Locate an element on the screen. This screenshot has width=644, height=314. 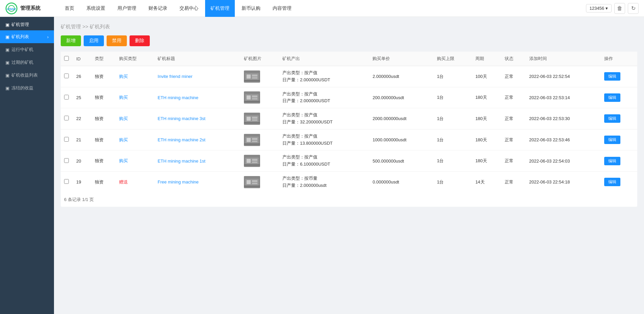
nav-newcoin: 新币认购 is located at coordinates (251, 8).